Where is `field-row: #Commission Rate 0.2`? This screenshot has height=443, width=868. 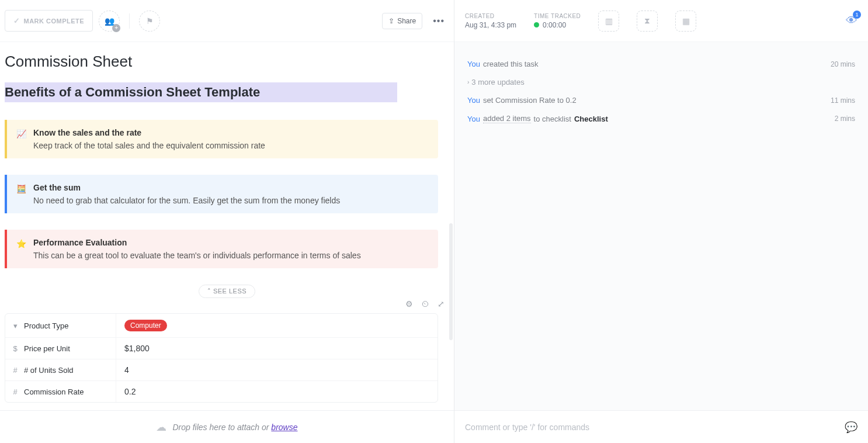 field-row: #Commission Rate 0.2 is located at coordinates (221, 392).